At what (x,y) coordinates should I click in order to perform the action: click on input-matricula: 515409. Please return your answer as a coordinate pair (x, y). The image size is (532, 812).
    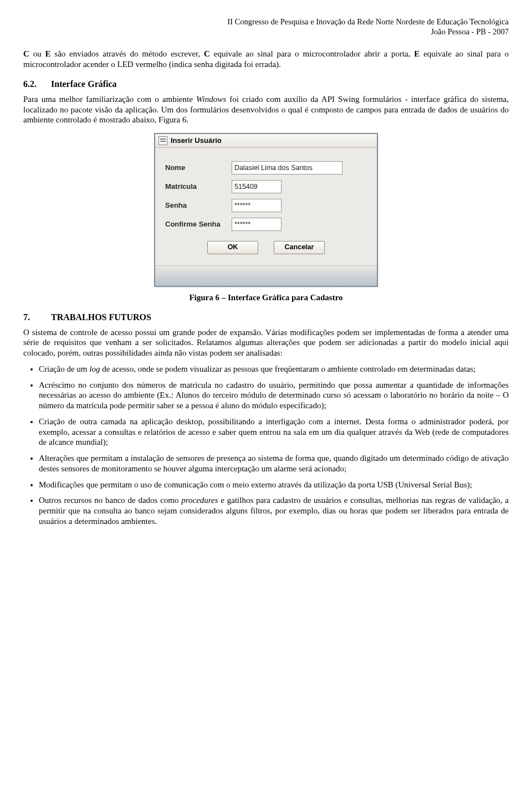
    Looking at the image, I should click on (257, 187).